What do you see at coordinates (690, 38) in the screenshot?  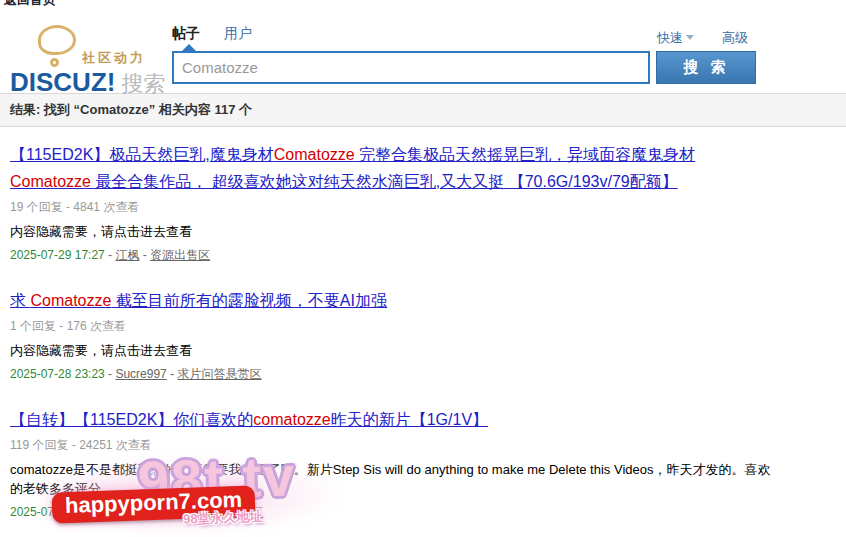 I see `chevron-down-icon` at bounding box center [690, 38].